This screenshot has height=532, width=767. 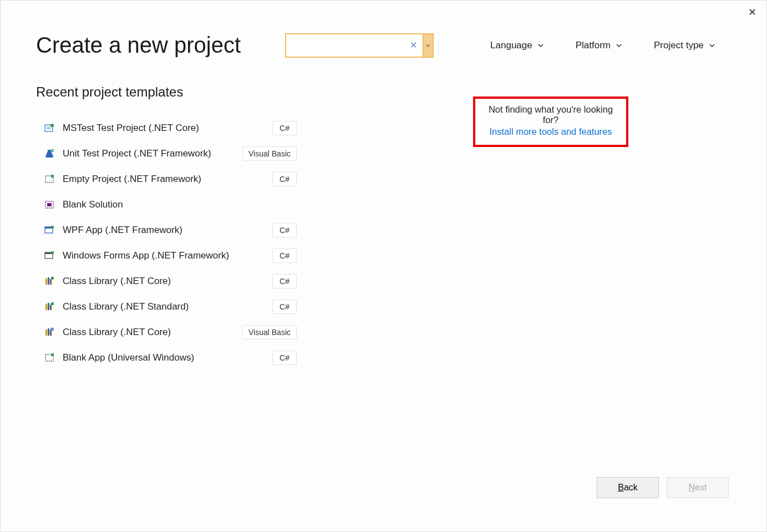 I want to click on filter-platform: Platform, so click(x=599, y=45).